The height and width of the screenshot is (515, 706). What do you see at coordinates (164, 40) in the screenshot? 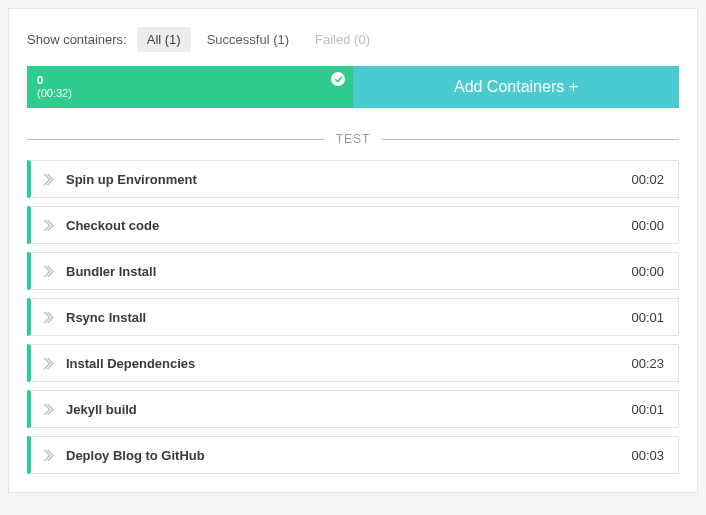
I see `filter-all: All (1)` at bounding box center [164, 40].